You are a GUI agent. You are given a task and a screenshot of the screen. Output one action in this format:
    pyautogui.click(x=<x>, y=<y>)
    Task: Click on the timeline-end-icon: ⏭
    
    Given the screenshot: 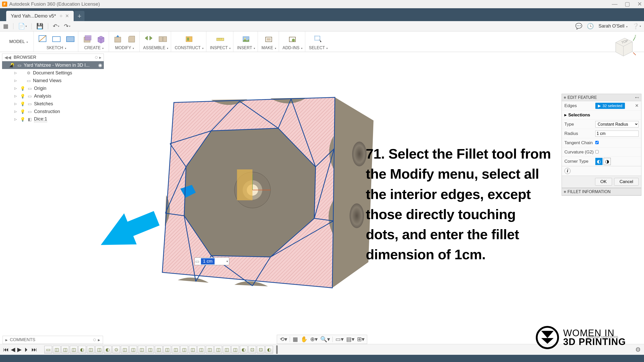 What is the action you would take?
    pyautogui.click(x=34, y=350)
    